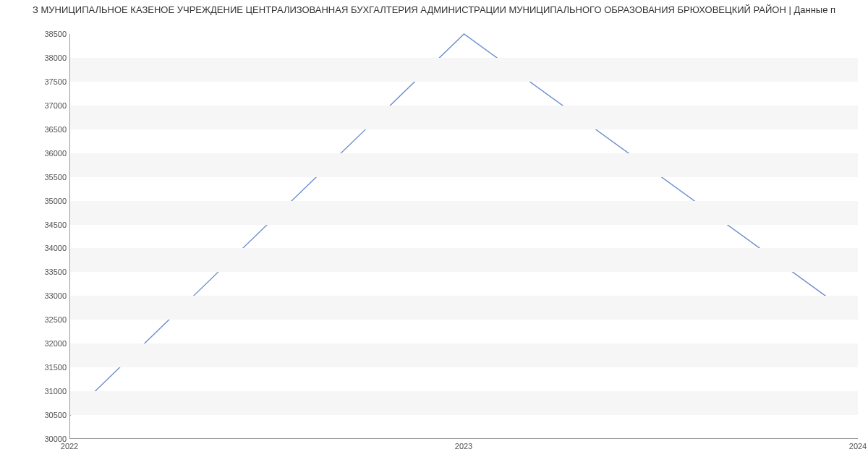 The height and width of the screenshot is (470, 868). What do you see at coordinates (45, 153) in the screenshot?
I see `y-tick-label: 36000` at bounding box center [45, 153].